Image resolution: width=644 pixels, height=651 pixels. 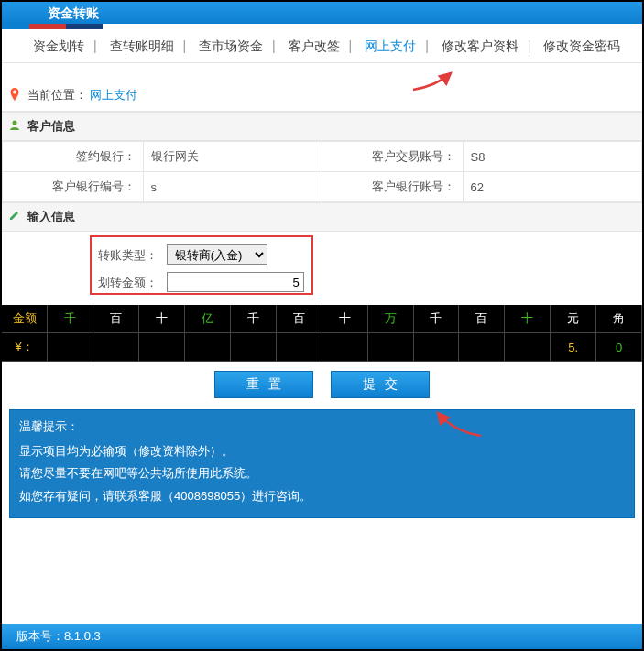 What do you see at coordinates (162, 319) in the screenshot?
I see `col-ten: 十` at bounding box center [162, 319].